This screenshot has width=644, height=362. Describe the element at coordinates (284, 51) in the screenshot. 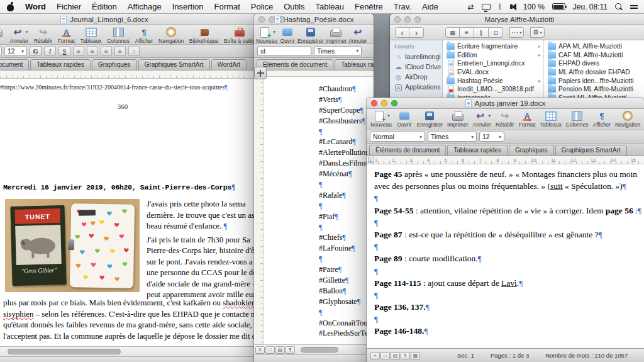

I see `style-search-field: st` at that location.